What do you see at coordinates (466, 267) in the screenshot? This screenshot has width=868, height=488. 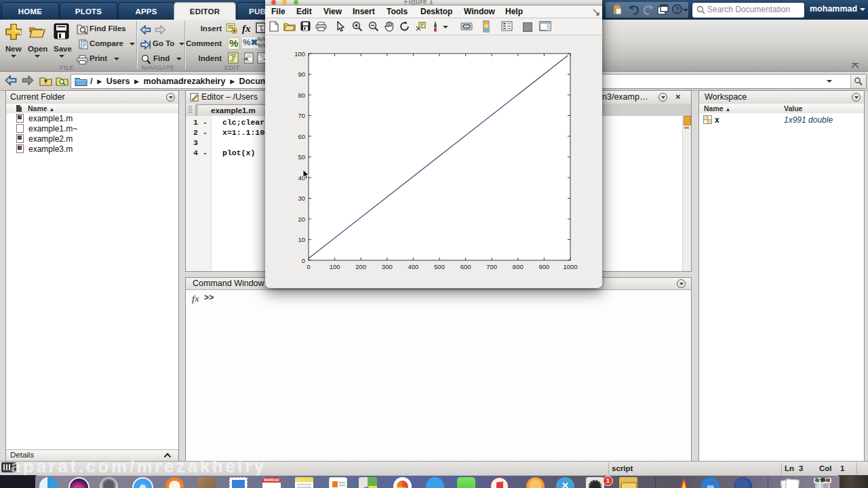 I see `svg-text: 600` at bounding box center [466, 267].